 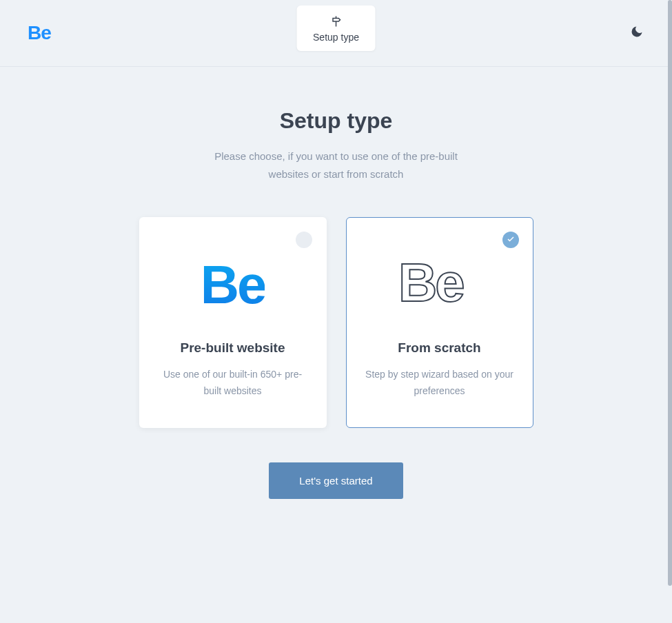 What do you see at coordinates (336, 165) in the screenshot?
I see `page-subtitle: Please choose, if you want to use one of…` at bounding box center [336, 165].